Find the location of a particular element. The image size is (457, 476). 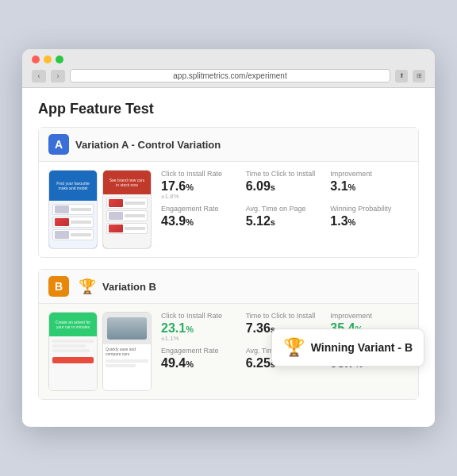

minimize-dot is located at coordinates (48, 60).